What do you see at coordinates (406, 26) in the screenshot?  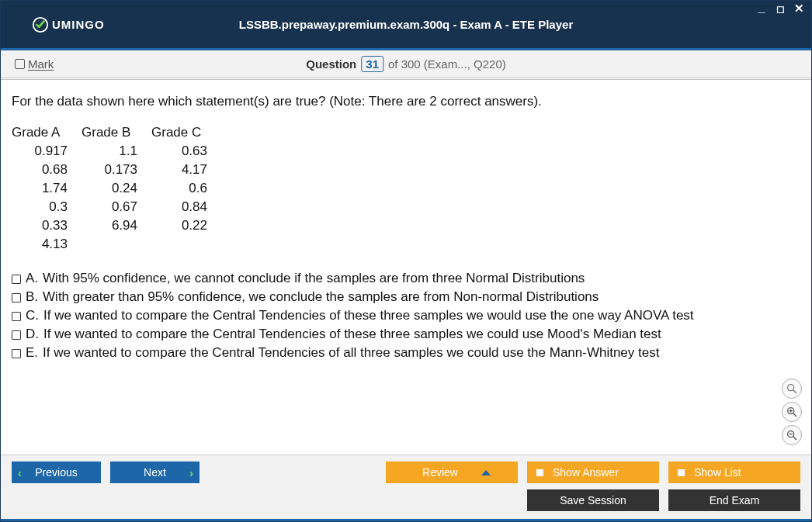 I see `titlebar: UMINGO LSSBB.prepaway.premium.exam.300q …` at bounding box center [406, 26].